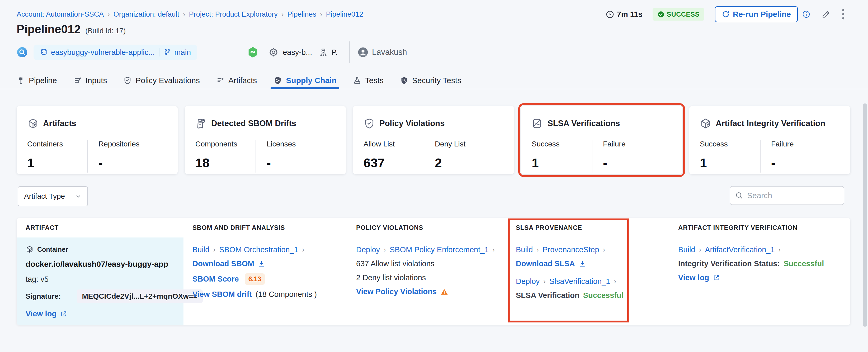  What do you see at coordinates (798, 195) in the screenshot?
I see `search-input` at bounding box center [798, 195].